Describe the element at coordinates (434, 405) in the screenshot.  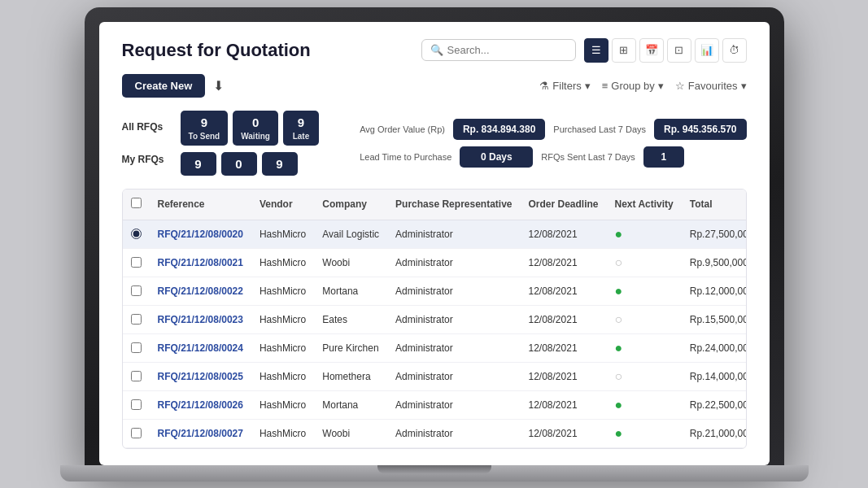
I see `table-row: RFQ/21/12/08/0026 HashMicro Mortana Admi…` at that location.